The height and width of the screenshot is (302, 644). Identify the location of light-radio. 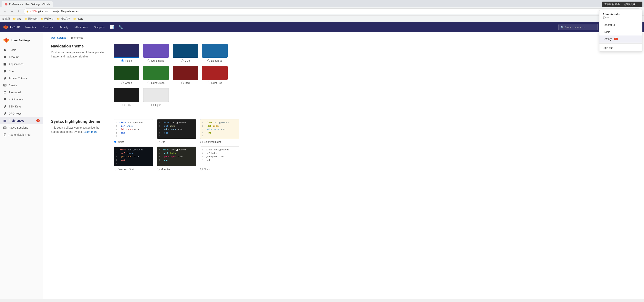
(152, 105).